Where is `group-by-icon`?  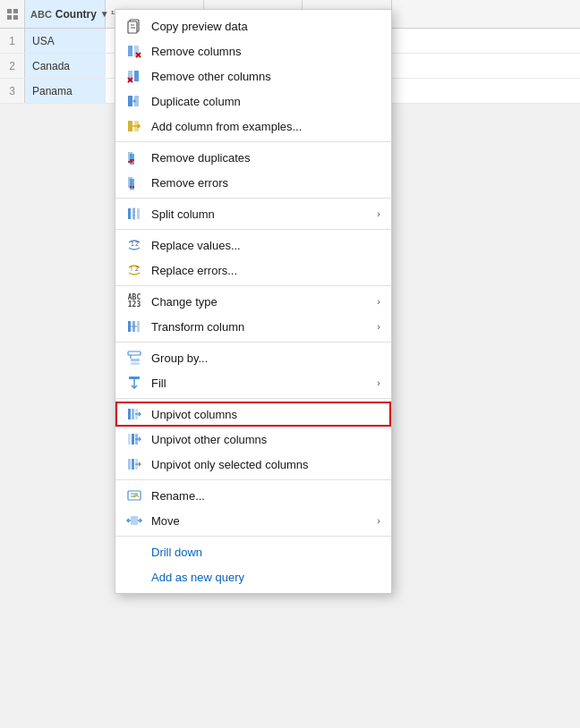
group-by-icon is located at coordinates (134, 358).